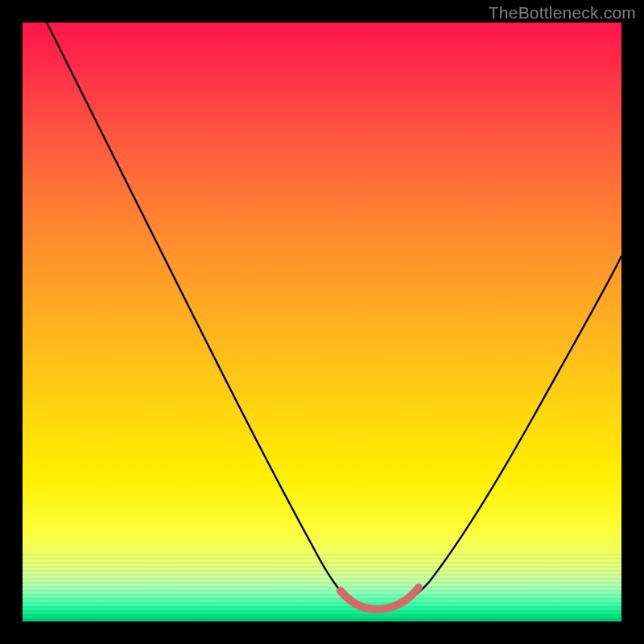 This screenshot has height=644, width=644. I want to click on watermark: TheBottleneck.com, so click(562, 13).